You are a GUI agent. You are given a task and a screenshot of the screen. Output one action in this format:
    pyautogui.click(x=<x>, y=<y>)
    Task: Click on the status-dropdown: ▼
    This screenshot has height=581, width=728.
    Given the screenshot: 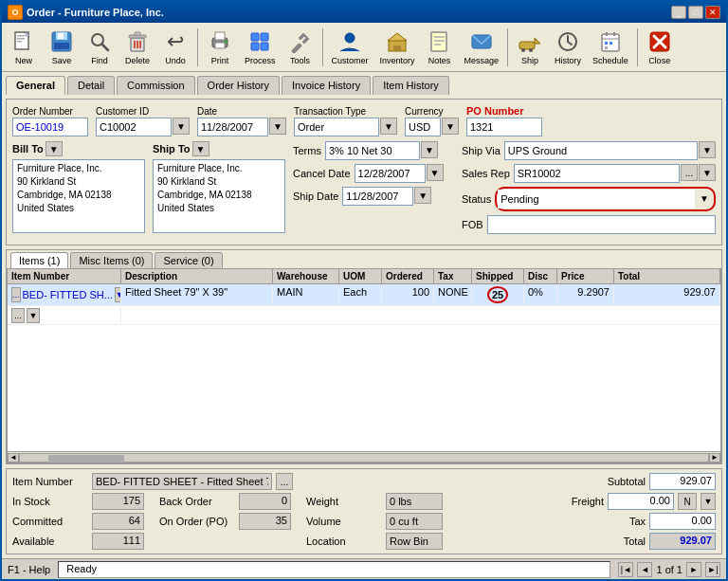 What is the action you would take?
    pyautogui.click(x=704, y=198)
    